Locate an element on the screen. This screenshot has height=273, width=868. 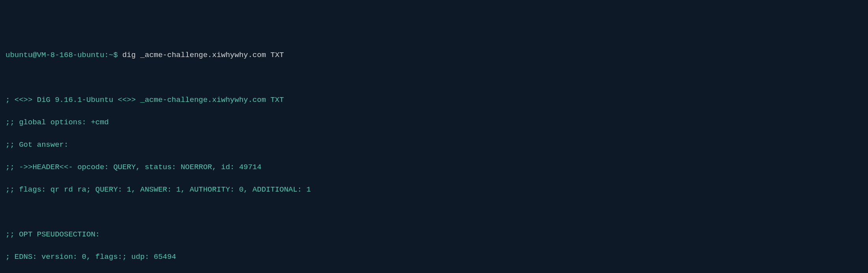
flags-line: ;; flags: qr rd ra; QUERY: 1, ANSWER: 1,… is located at coordinates (434, 190).